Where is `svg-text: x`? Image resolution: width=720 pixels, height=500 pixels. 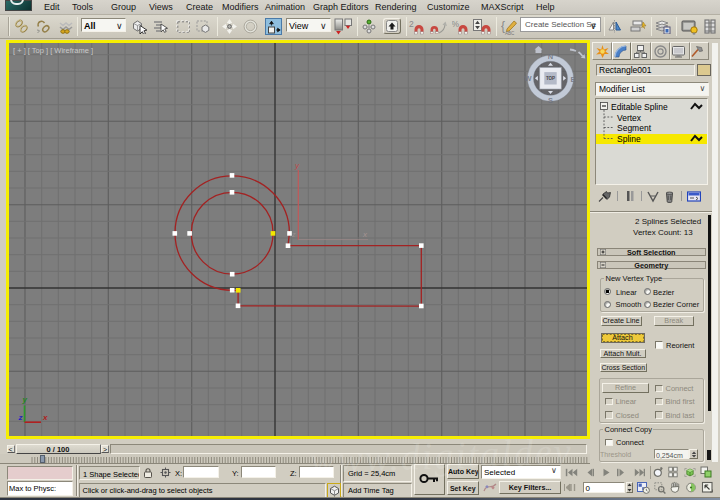 svg-text: x is located at coordinates (45, 418).